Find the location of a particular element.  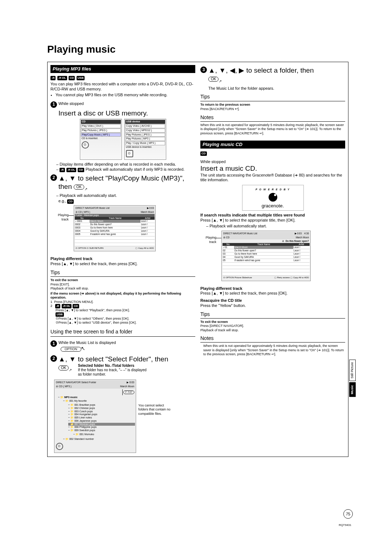

gracenote-box: P O W E R E D B Y gracenote. is located at coordinates (273, 198).